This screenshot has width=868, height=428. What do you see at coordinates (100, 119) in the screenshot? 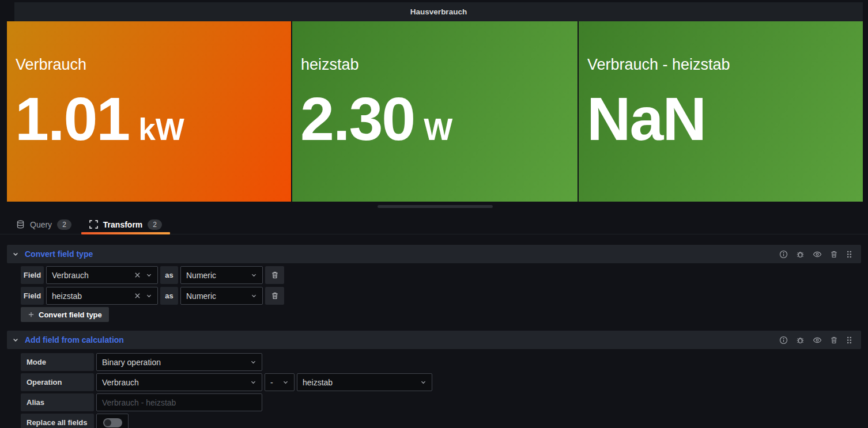
I see `stat-value: 1.01 kW` at bounding box center [100, 119].